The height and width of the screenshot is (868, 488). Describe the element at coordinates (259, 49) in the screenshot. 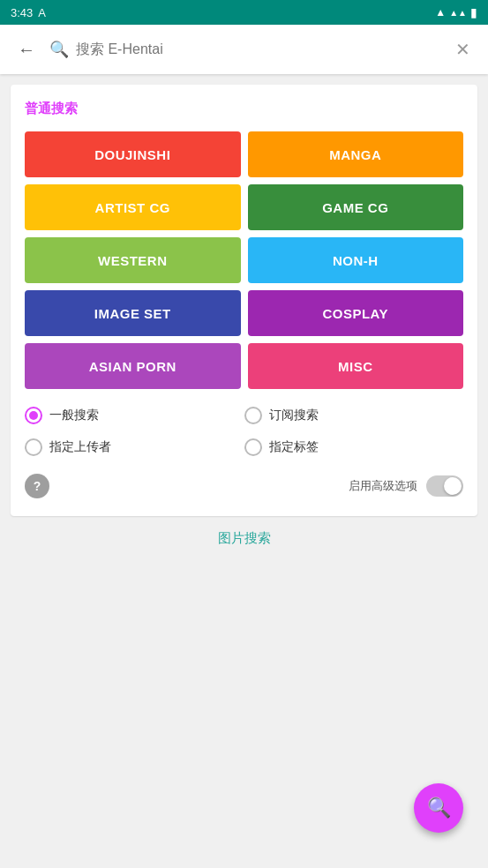

I see `search-input` at that location.